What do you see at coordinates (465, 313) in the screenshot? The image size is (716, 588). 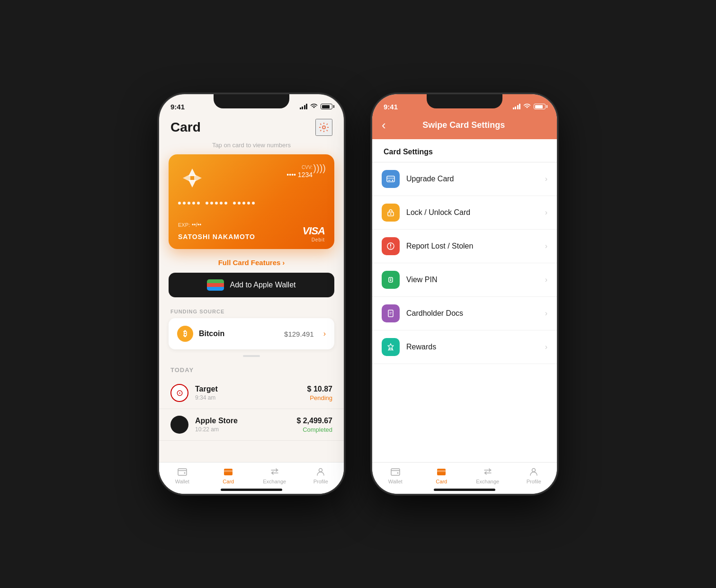 I see `settings-item-docs: Cardholder Docs ›` at bounding box center [465, 313].